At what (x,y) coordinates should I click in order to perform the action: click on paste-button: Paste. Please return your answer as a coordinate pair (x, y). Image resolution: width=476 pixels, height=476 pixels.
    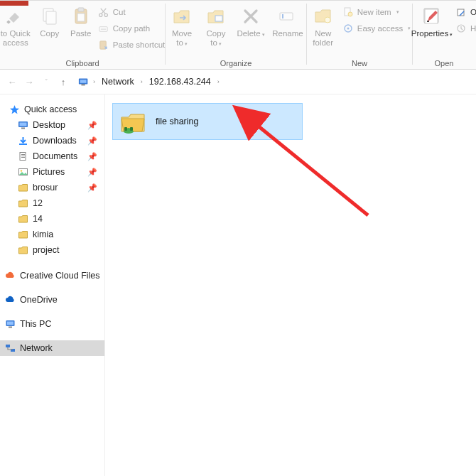
    Looking at the image, I should click on (81, 21).